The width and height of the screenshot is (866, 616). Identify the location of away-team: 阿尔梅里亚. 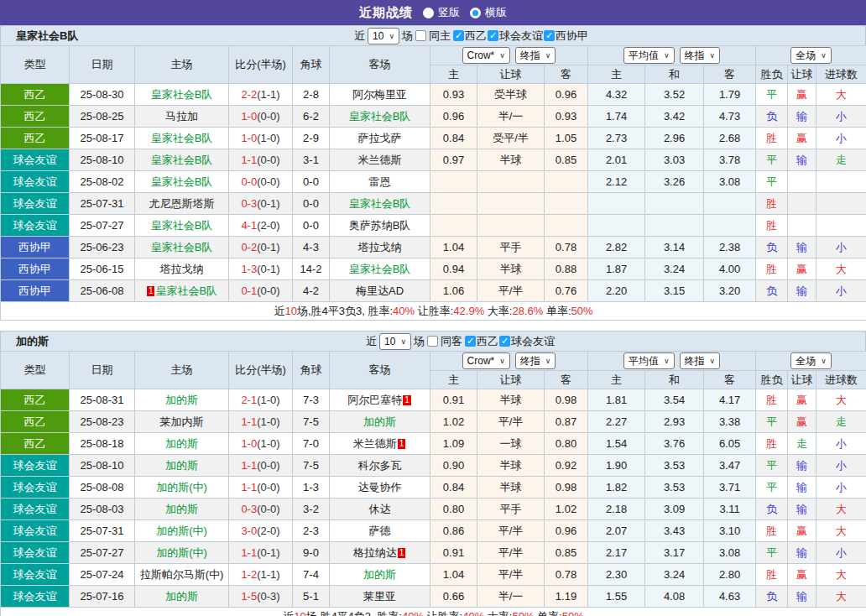
(379, 94).